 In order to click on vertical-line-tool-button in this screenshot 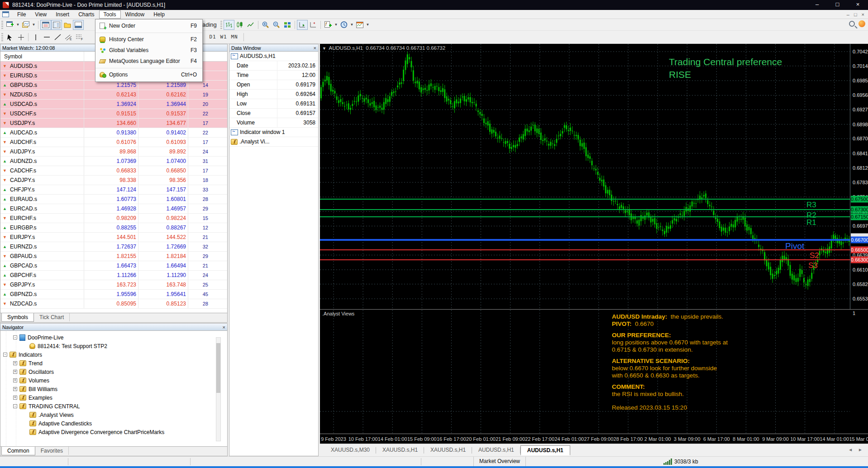, I will do `click(36, 37)`.